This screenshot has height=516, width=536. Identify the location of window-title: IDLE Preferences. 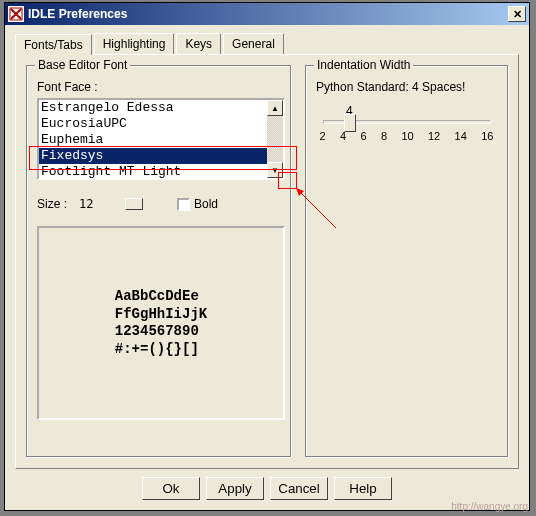
(78, 14).